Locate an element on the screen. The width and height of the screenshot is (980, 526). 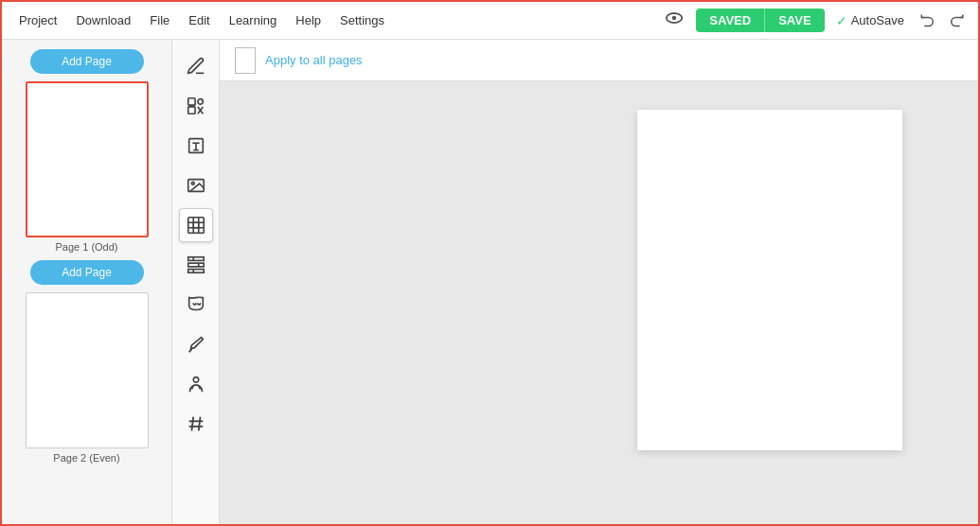
saved-button: SAVED is located at coordinates (730, 21).